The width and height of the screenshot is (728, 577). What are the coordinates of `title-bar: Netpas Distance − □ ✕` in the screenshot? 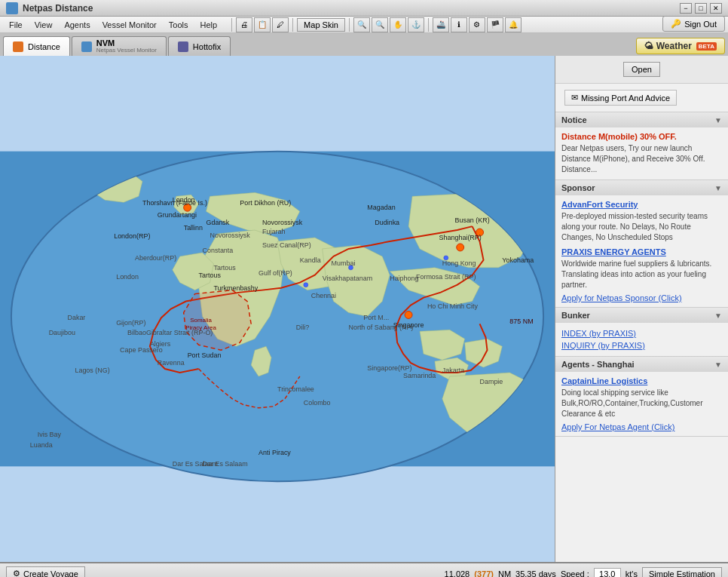 It's located at (364, 8).